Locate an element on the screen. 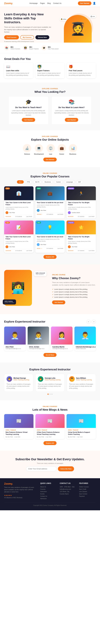 This screenshot has height=644, width=100. why-badge-safe-sub: Total Students is located at coordinates (40, 274).